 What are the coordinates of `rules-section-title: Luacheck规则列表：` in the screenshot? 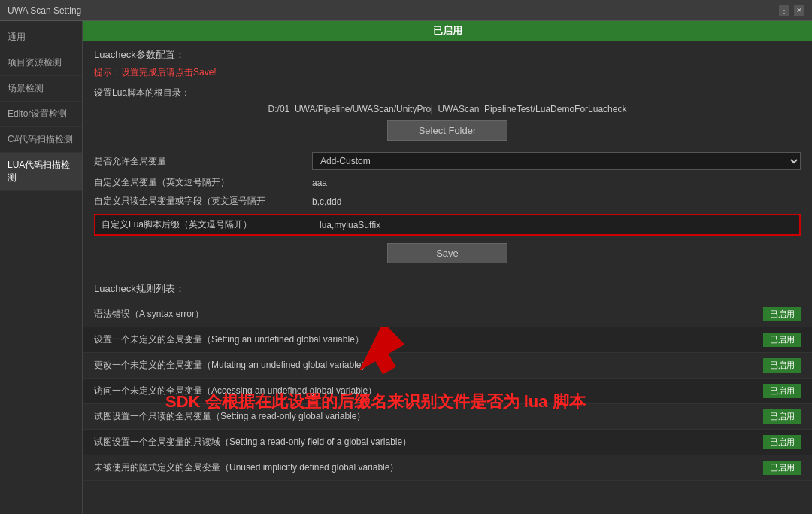 It's located at (447, 289).